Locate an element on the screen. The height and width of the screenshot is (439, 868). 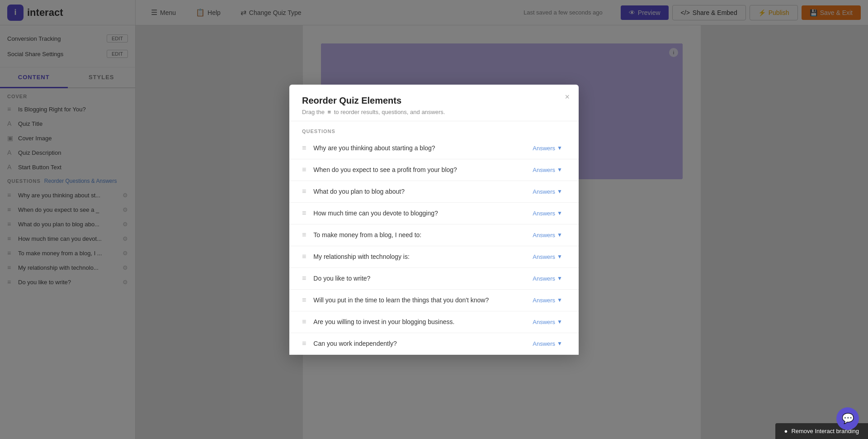
modal-question-text: How much time can you devote to blogging… is located at coordinates (421, 213).